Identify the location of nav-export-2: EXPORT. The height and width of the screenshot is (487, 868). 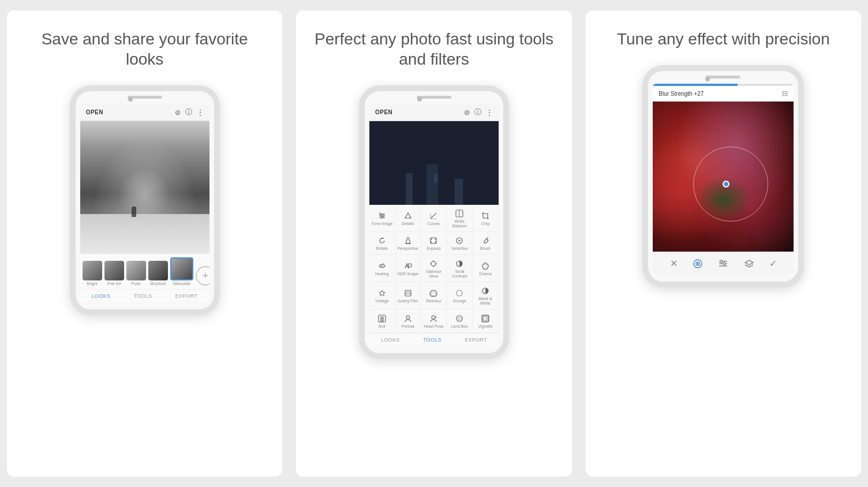
(476, 340).